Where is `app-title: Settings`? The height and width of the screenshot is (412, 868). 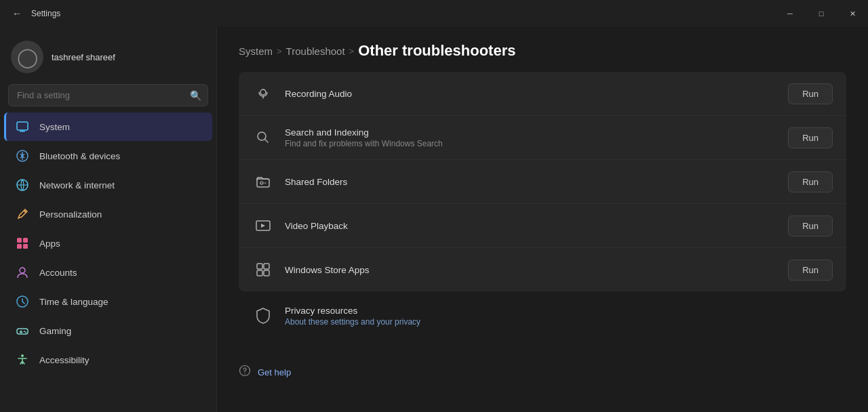
app-title: Settings is located at coordinates (46, 14).